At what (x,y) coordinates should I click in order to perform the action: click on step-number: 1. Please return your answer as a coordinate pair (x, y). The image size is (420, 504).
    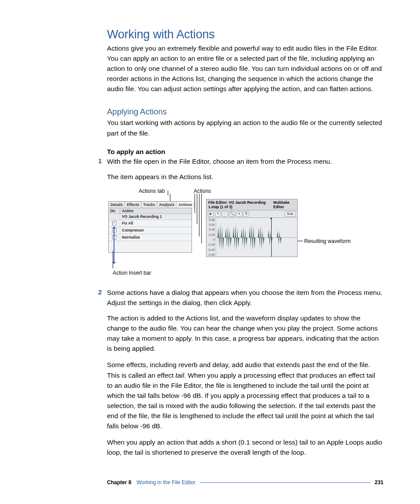
    Looking at the image, I should click on (100, 161).